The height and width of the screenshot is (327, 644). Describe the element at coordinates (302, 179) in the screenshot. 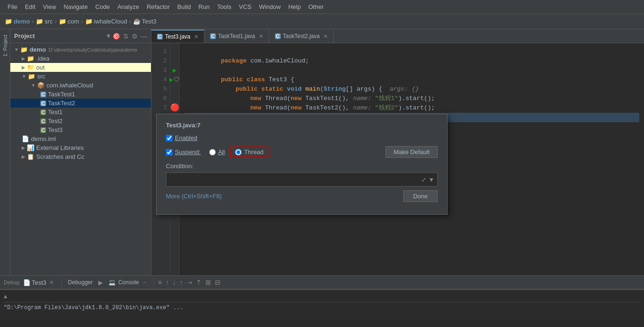

I see `condition-input-field: ⤢ ▼` at that location.